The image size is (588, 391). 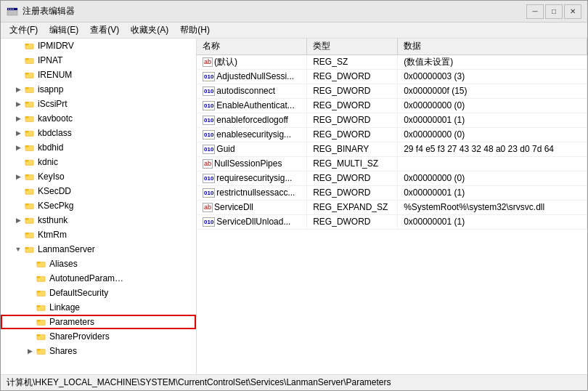 What do you see at coordinates (252, 105) in the screenshot?
I see `cell-name: 010EnableAuthenticat...` at bounding box center [252, 105].